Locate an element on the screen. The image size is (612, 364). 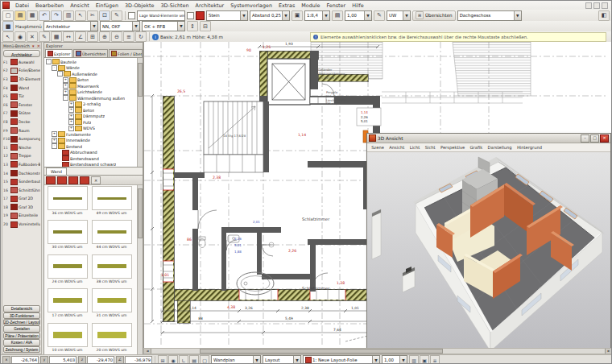
plan-combo: Wandplan▼ is located at coordinates (236, 359).